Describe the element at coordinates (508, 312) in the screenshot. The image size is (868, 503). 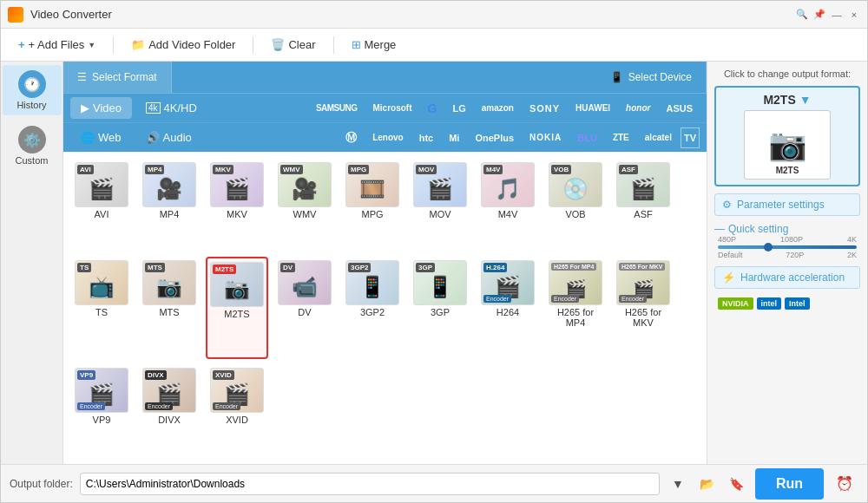
I see `h264-label: H264` at that location.